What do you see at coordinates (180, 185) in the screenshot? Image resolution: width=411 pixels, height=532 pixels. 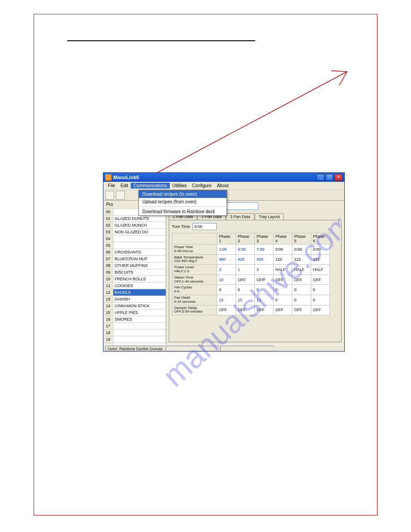 I see `menu-utilities: Utilities` at bounding box center [180, 185].